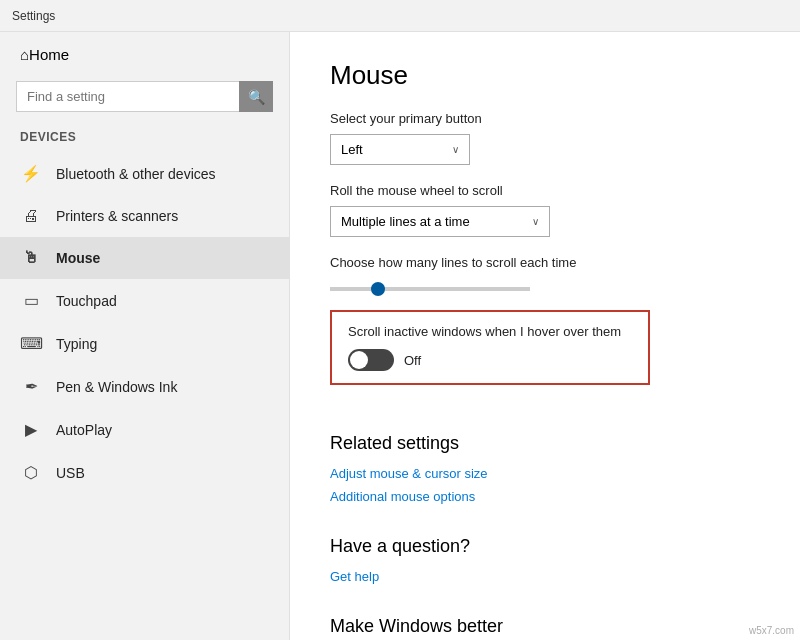  What do you see at coordinates (545, 444) in the screenshot?
I see `related-settings-title: Related settings` at bounding box center [545, 444].